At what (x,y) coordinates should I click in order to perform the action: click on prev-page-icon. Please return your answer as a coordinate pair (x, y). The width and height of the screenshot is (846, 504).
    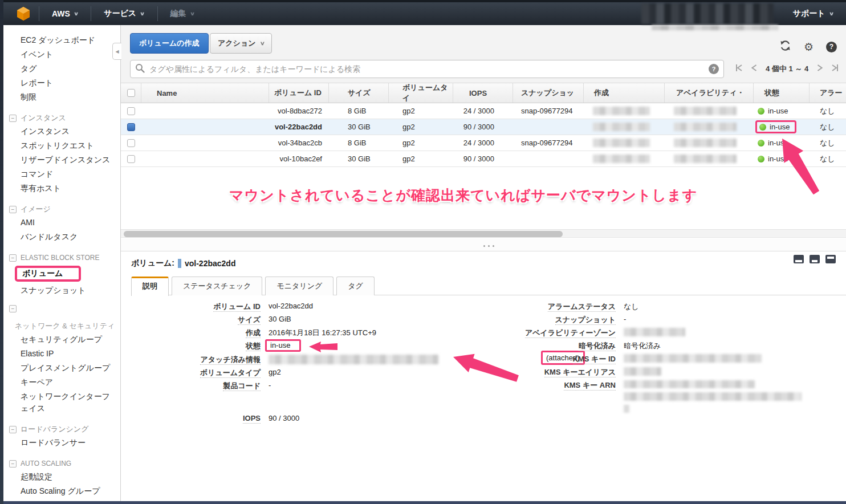
    Looking at the image, I should click on (754, 69).